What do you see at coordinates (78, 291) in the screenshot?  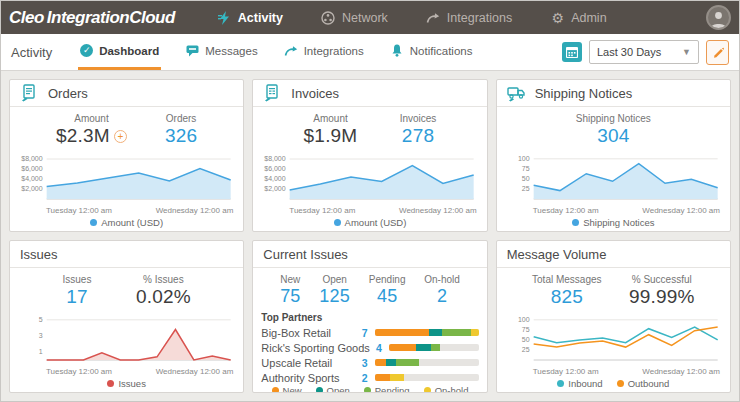 I see `stat-issues: Issues 17` at bounding box center [78, 291].